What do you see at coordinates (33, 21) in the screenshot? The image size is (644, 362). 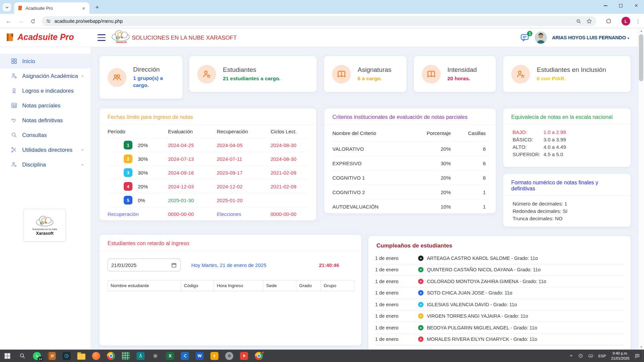 I see `reload-button` at bounding box center [33, 21].